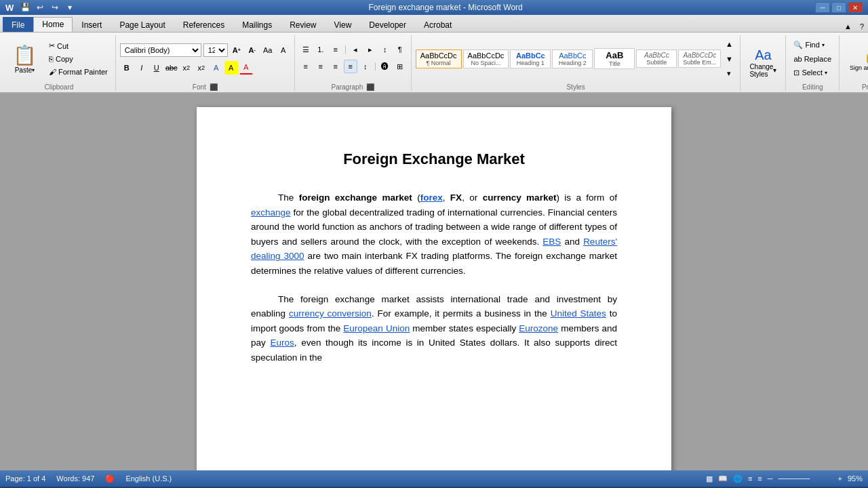 Image resolution: width=868 pixels, height=488 pixels. Describe the element at coordinates (343, 24) in the screenshot. I see `tab-view: View` at that location.